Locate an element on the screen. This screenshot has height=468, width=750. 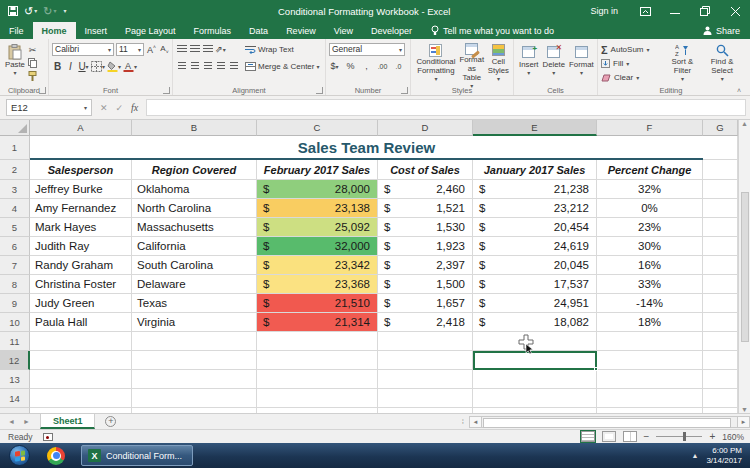
tab-splitter: ⁞ is located at coordinates (466, 422).